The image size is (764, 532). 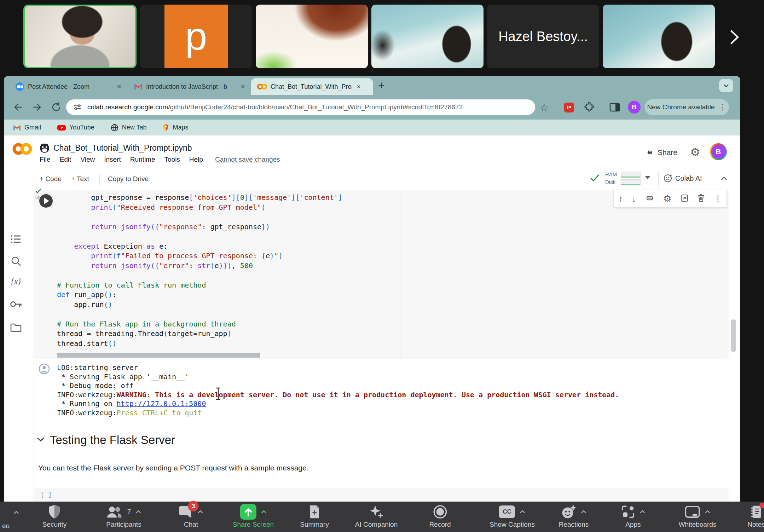 What do you see at coordinates (718, 199) in the screenshot?
I see `cell-more-icon: ⋮` at bounding box center [718, 199].